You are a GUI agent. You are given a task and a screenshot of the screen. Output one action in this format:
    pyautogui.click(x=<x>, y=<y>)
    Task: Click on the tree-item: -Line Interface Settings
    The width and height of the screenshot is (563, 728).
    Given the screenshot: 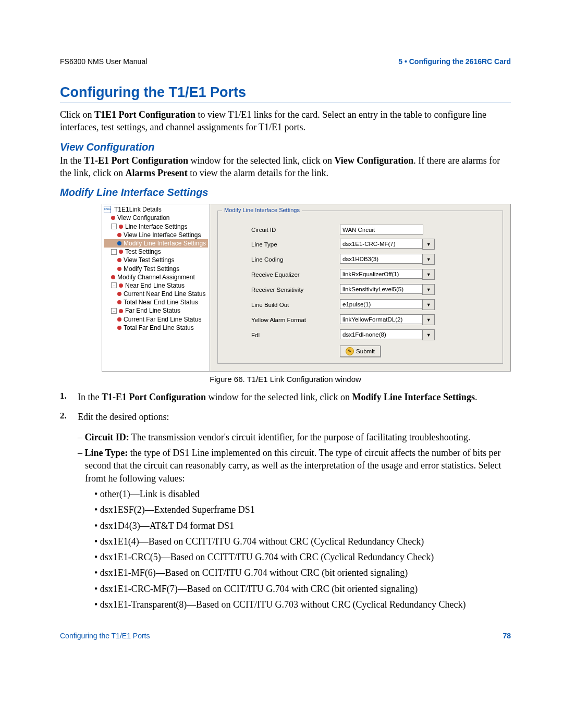 What is the action you would take?
    pyautogui.click(x=156, y=227)
    